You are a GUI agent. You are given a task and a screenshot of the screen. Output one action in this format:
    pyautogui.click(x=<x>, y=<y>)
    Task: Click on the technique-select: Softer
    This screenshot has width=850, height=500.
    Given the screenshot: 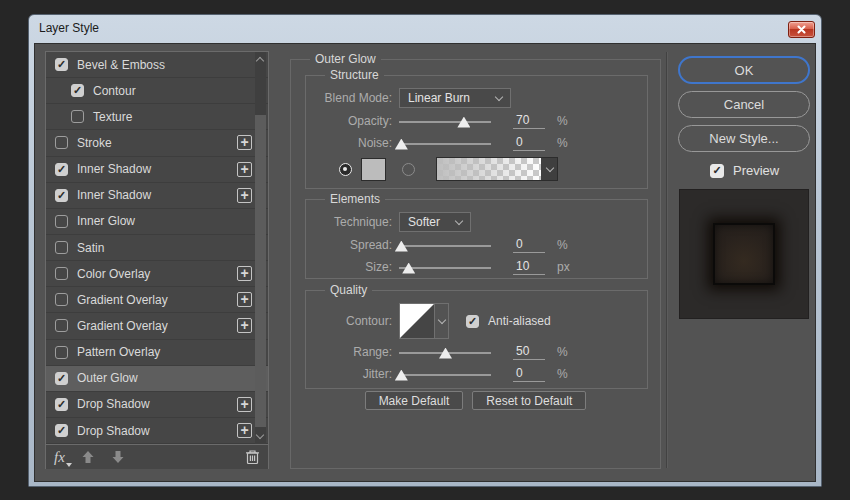 What is the action you would take?
    pyautogui.click(x=435, y=222)
    